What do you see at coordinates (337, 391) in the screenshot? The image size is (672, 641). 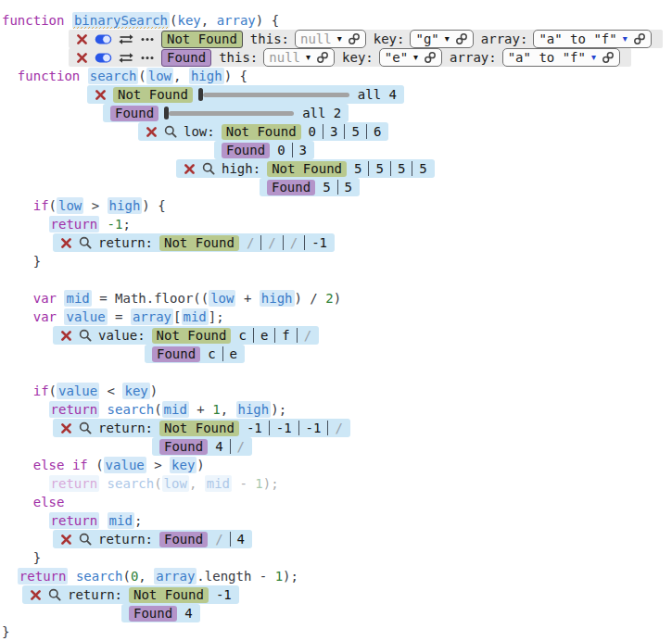 I see `code-line-if-value-key: if(value < key)` at bounding box center [337, 391].